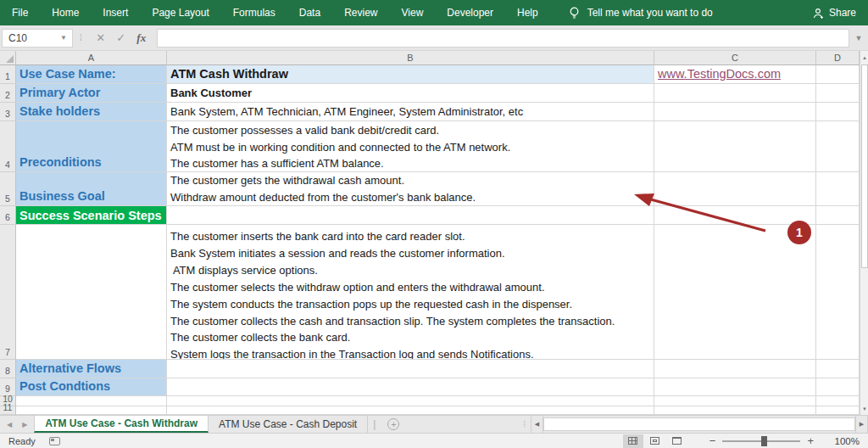 Image resolution: width=868 pixels, height=448 pixels. What do you see at coordinates (736, 292) in the screenshot?
I see `cell-c7` at bounding box center [736, 292].